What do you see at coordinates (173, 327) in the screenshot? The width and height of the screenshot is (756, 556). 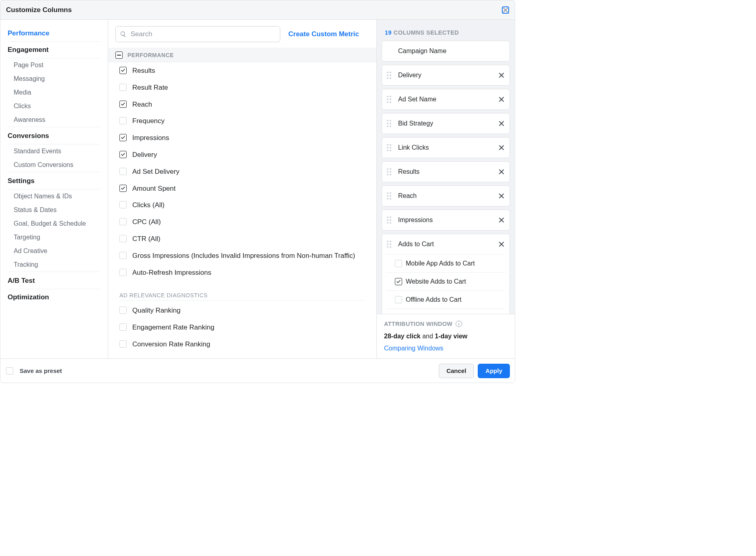 I see `metric-label: Engagement Rate Ranking` at bounding box center [173, 327].